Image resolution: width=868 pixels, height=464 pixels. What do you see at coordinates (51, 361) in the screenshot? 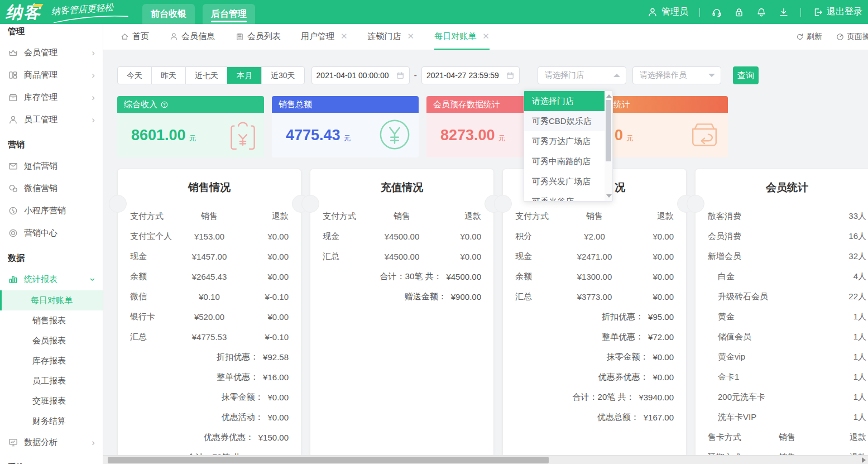
I see `sidebar-subitem-库存报表: 库存报表` at bounding box center [51, 361].